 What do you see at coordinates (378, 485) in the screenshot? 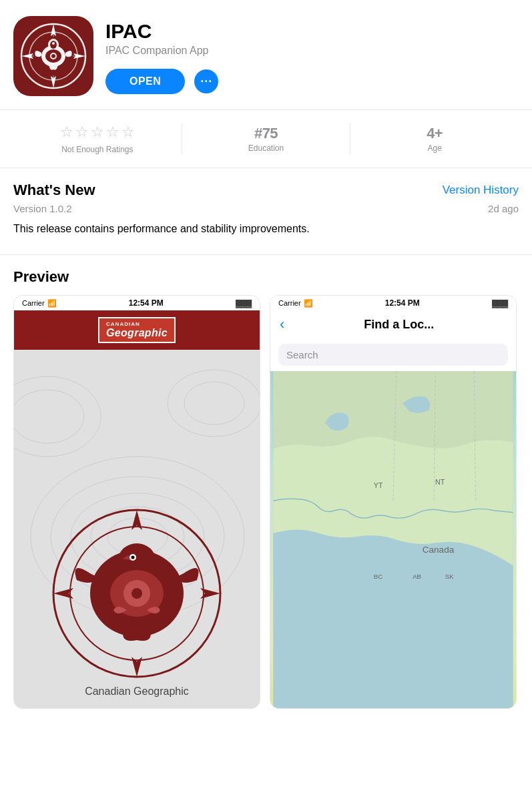
I see `svg-text: YT` at bounding box center [378, 485].